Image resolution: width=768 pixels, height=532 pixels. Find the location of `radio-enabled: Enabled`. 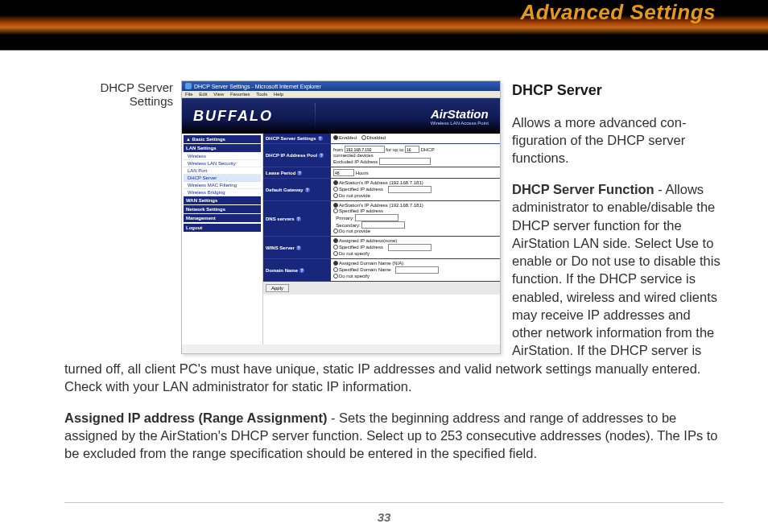

radio-enabled: Enabled is located at coordinates (345, 138).